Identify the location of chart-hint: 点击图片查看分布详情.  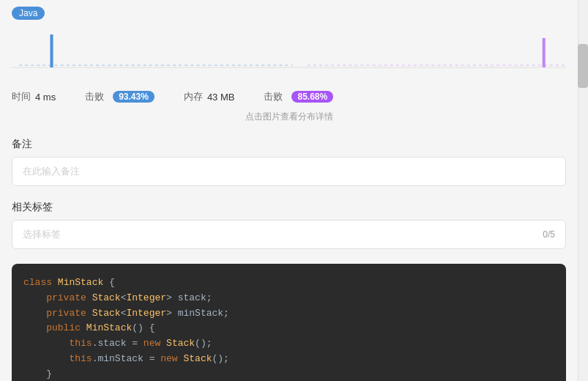
(289, 119).